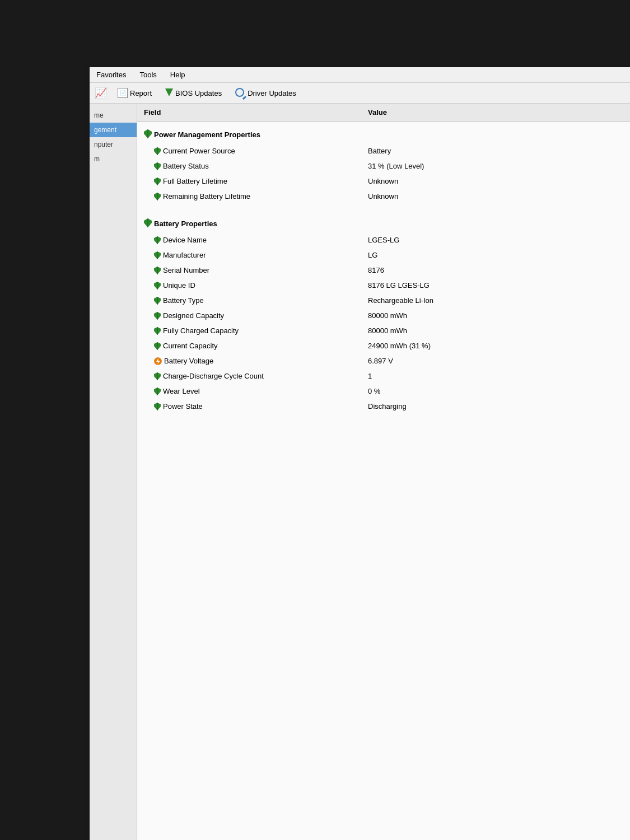  What do you see at coordinates (384, 270) in the screenshot?
I see `table-row: Serial Number 8176` at bounding box center [384, 270].